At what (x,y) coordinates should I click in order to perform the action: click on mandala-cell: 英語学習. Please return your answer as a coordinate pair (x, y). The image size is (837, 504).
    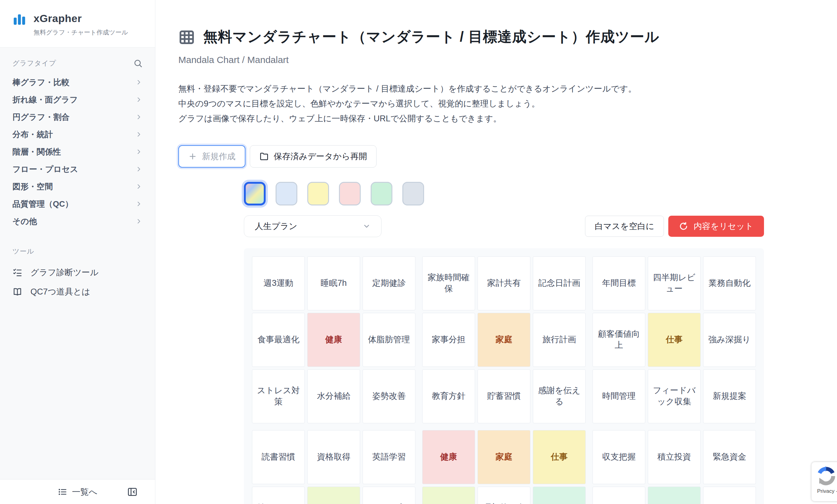
    Looking at the image, I should click on (389, 457).